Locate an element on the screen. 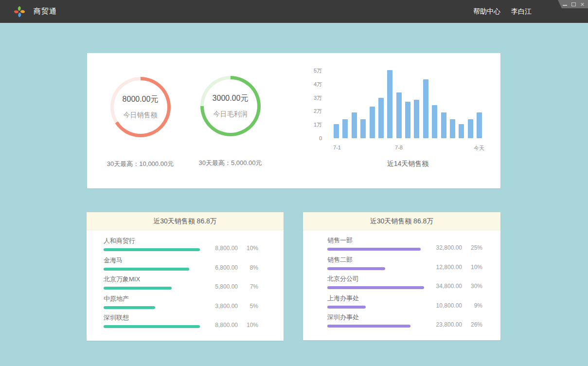 The height and width of the screenshot is (366, 588). list-item: 北京万象MIX5,800.007% is located at coordinates (181, 285).